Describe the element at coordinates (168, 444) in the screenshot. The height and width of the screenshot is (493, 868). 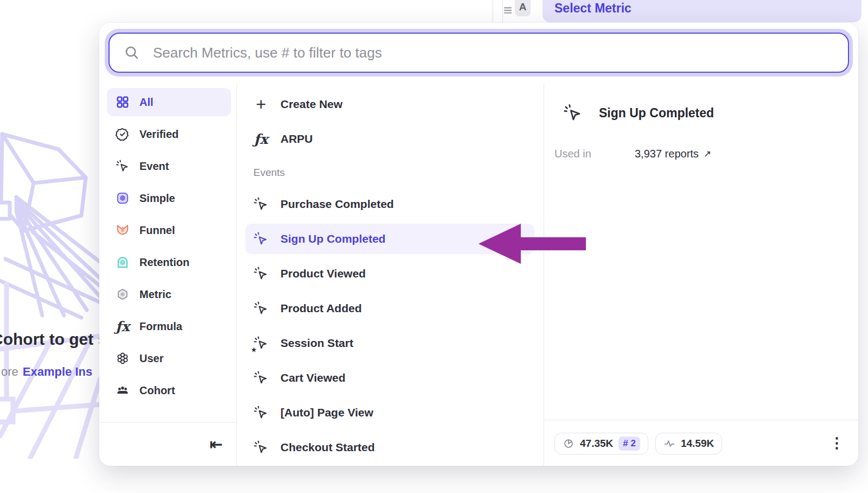
I see `sidebar-footer: ⇤` at that location.